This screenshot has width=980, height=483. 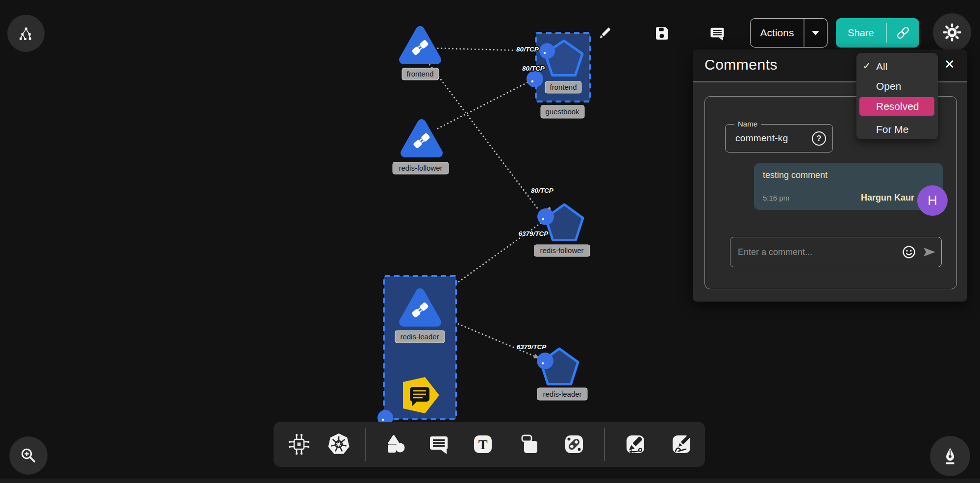 What do you see at coordinates (897, 106) in the screenshot?
I see `filter-option-resolved: Resolved` at bounding box center [897, 106].